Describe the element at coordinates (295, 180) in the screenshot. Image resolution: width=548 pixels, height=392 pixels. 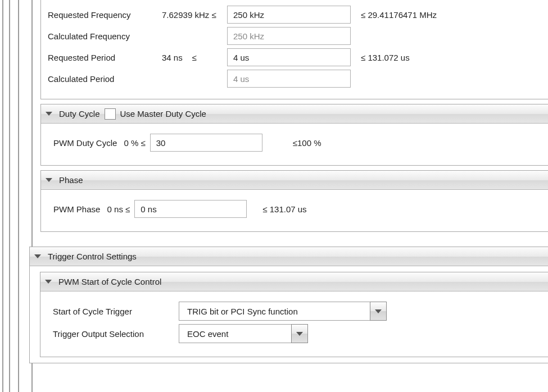
I see `phase-header: Phase` at that location.